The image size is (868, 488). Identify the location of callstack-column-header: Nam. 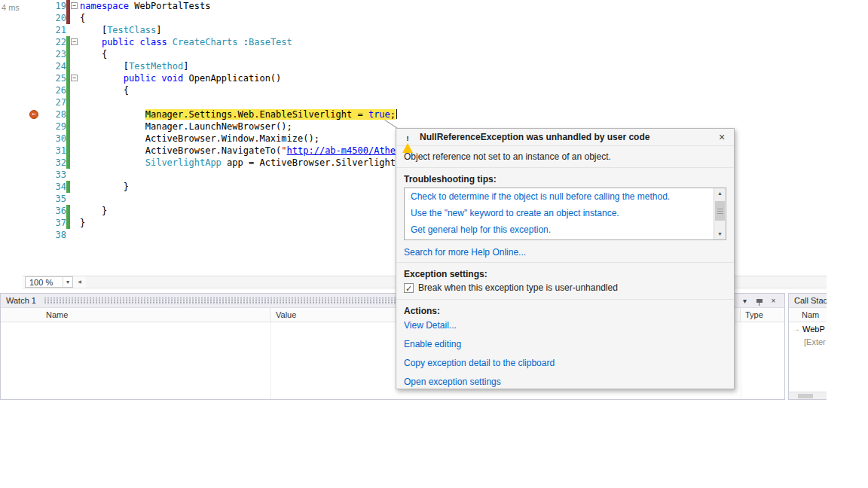
(808, 315).